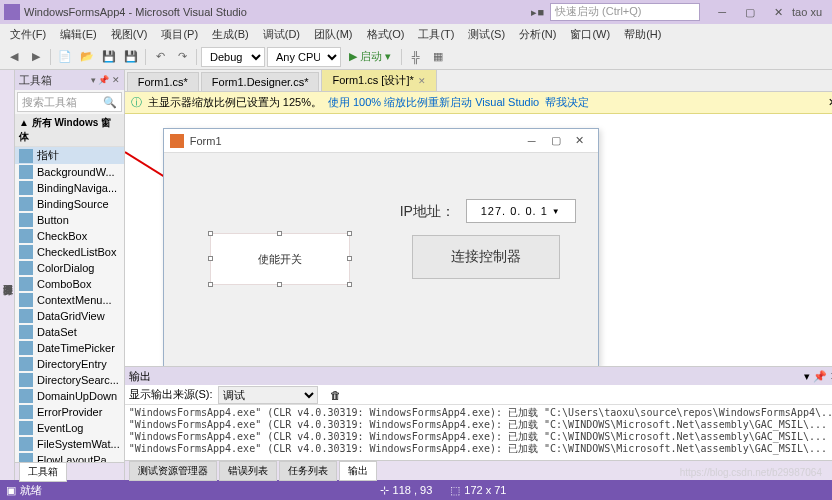 This screenshot has height=500, width=832. What do you see at coordinates (109, 57) in the screenshot?
I see `save-button: 💾` at bounding box center [109, 57].